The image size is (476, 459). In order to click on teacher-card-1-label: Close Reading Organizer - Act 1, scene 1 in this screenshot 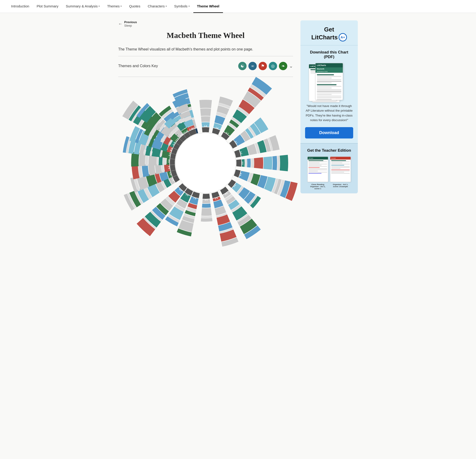, I will do `click(318, 186)`.